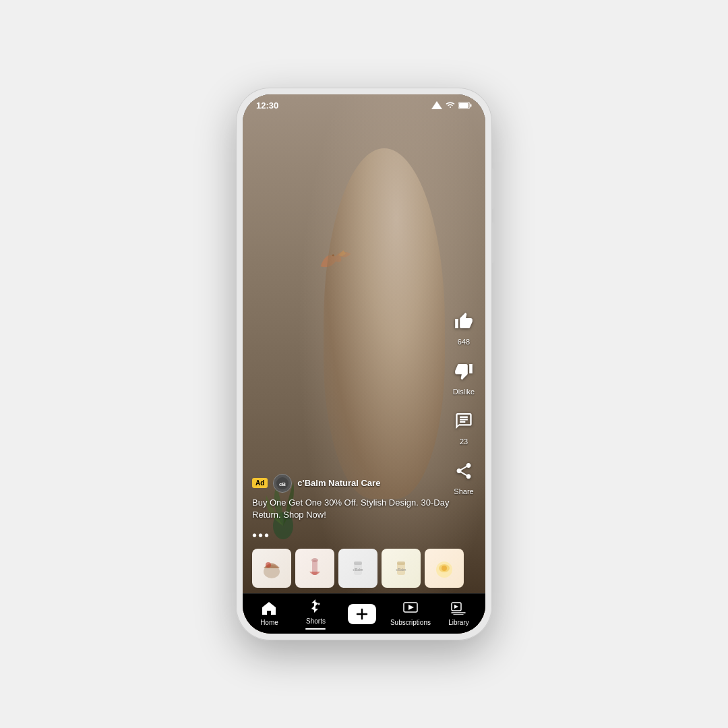 This screenshot has width=728, height=728. Describe the element at coordinates (464, 327) in the screenshot. I see `like-button: 648` at that location.